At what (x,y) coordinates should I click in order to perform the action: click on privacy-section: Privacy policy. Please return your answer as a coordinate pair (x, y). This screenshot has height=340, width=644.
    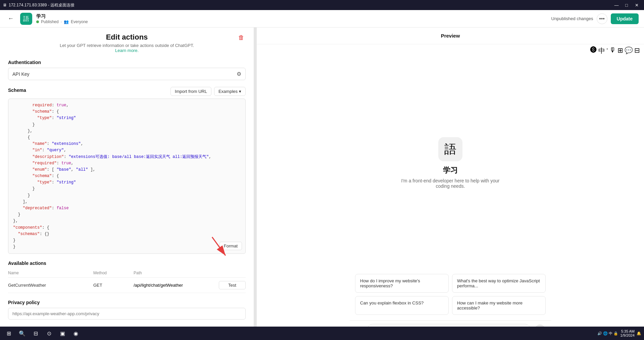
    Looking at the image, I should click on (127, 310).